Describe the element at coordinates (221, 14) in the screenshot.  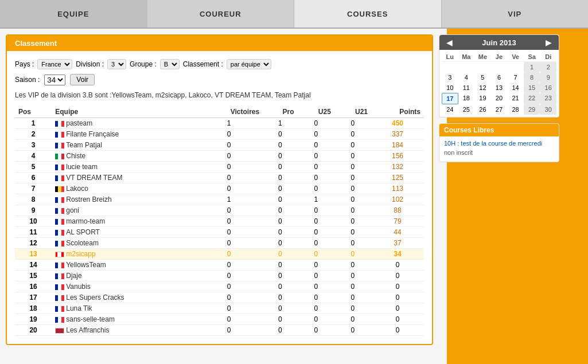
I see `nav-item-coureur: COUREUR` at that location.